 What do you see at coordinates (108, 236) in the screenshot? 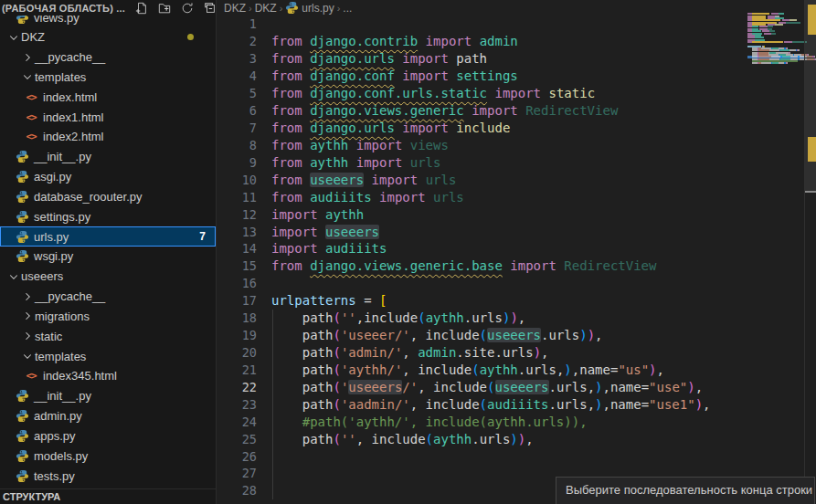
I see `sidebar-item-urls-py: urls.py7` at bounding box center [108, 236].